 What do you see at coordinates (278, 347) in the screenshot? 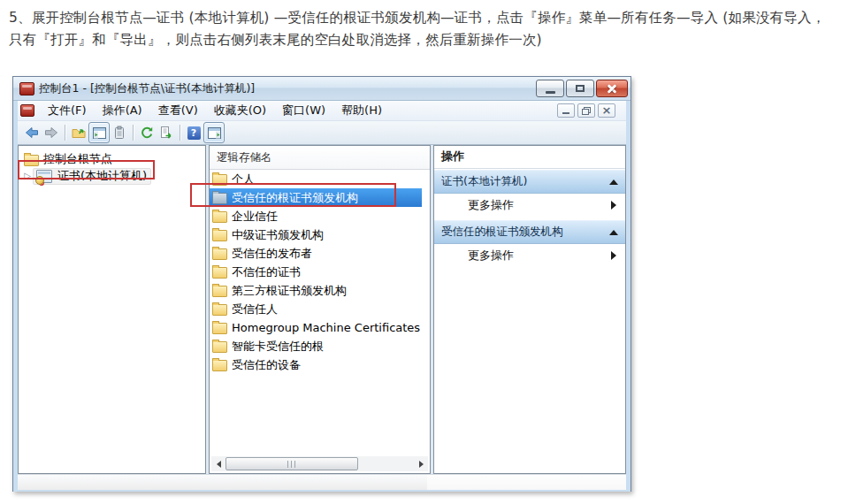
I see `list-item-label: 智能卡受信任的根` at bounding box center [278, 347].